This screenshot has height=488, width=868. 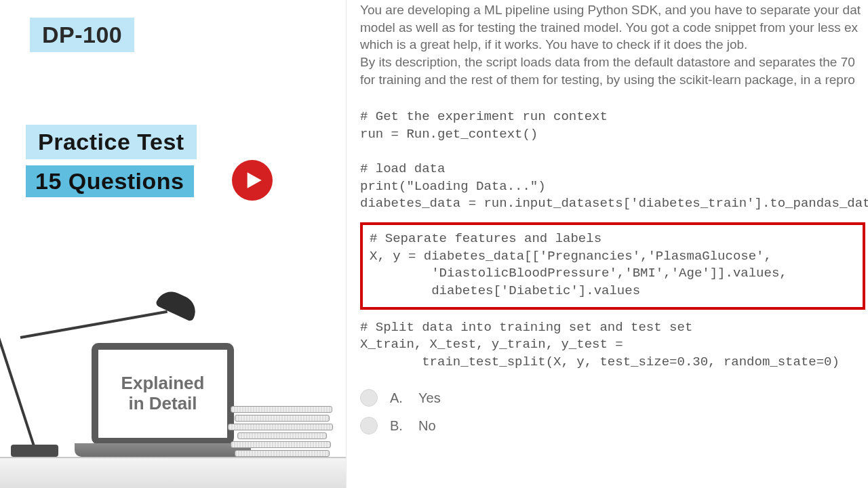 I want to click on badge-question-count: 15 Questions, so click(x=110, y=182).